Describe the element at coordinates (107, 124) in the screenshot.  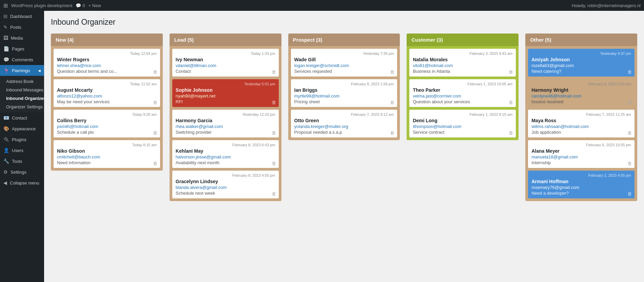
I see `table-row: Today 9:20 am Collins Berry psmith@hotma…` at that location.